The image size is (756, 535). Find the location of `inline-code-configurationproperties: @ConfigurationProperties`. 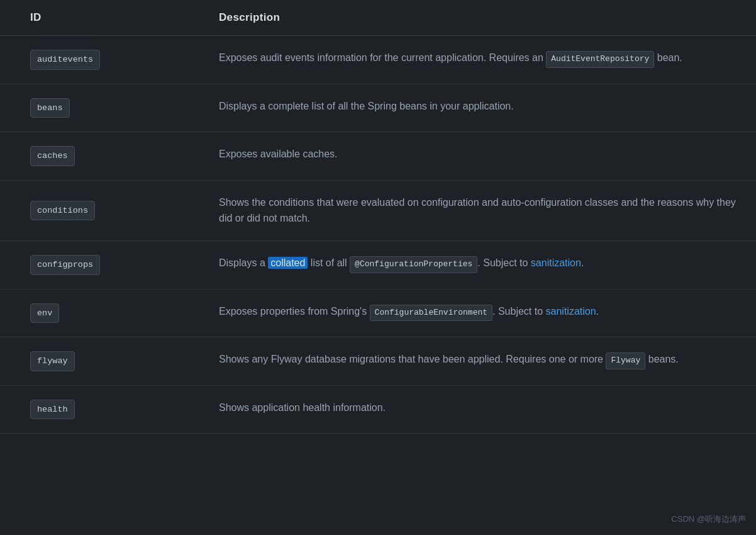

inline-code-configurationproperties: @ConfigurationProperties is located at coordinates (414, 264).